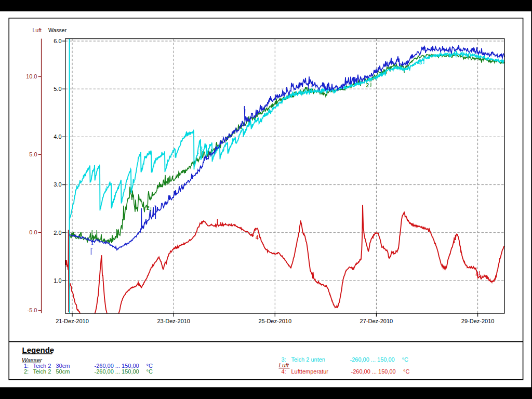  Describe the element at coordinates (33, 232) in the screenshot. I see `svg-text: 0.0` at that location.